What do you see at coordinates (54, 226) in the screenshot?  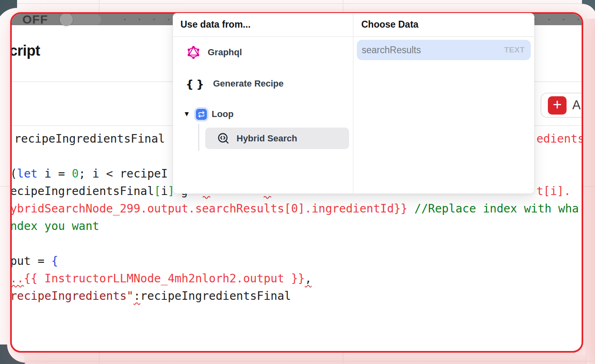 I see `code-line: ndex you want` at bounding box center [54, 226].